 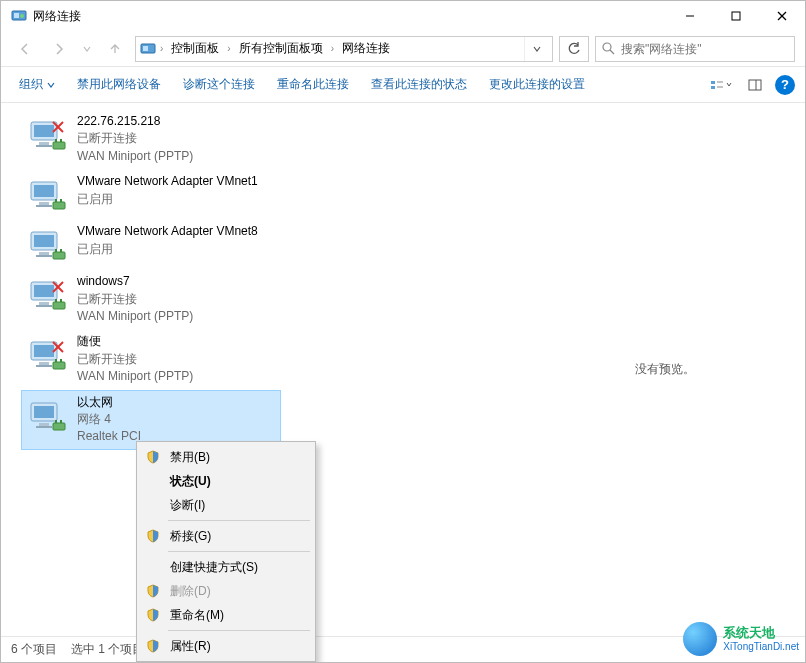 What do you see at coordinates (695, 49) in the screenshot?
I see `search-box` at bounding box center [695, 49].